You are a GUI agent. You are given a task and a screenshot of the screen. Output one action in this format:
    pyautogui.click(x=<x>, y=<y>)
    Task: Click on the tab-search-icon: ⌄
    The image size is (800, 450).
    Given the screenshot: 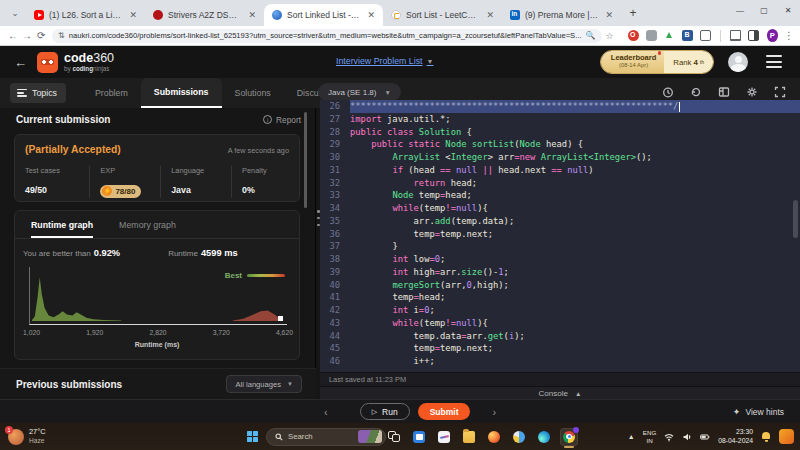 What is the action you would take?
    pyautogui.click(x=15, y=13)
    